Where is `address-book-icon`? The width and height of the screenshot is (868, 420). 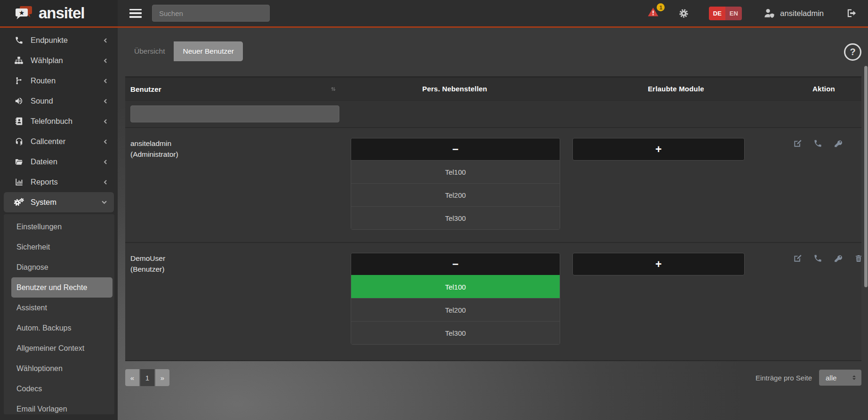 address-book-icon is located at coordinates (19, 121).